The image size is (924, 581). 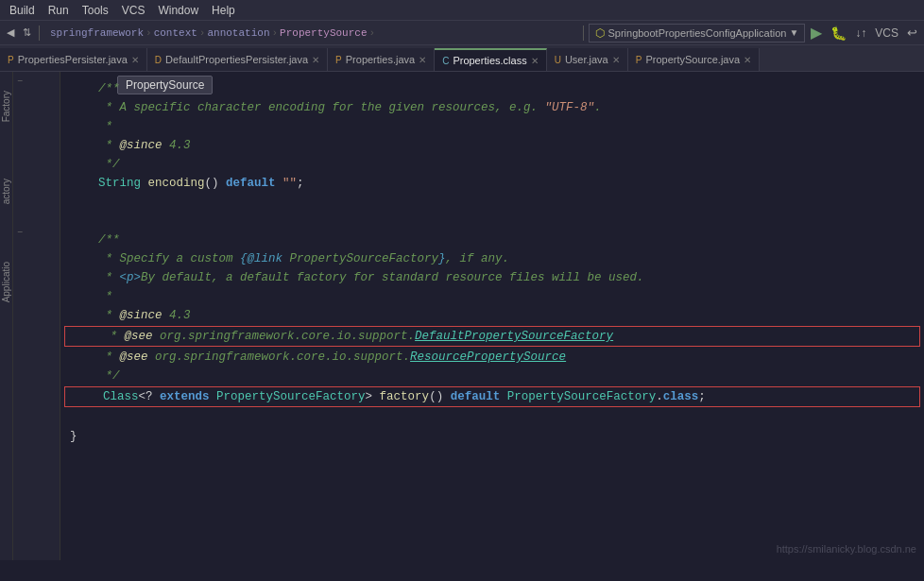 I want to click on menu-item-tools: Tools, so click(x=95, y=10).